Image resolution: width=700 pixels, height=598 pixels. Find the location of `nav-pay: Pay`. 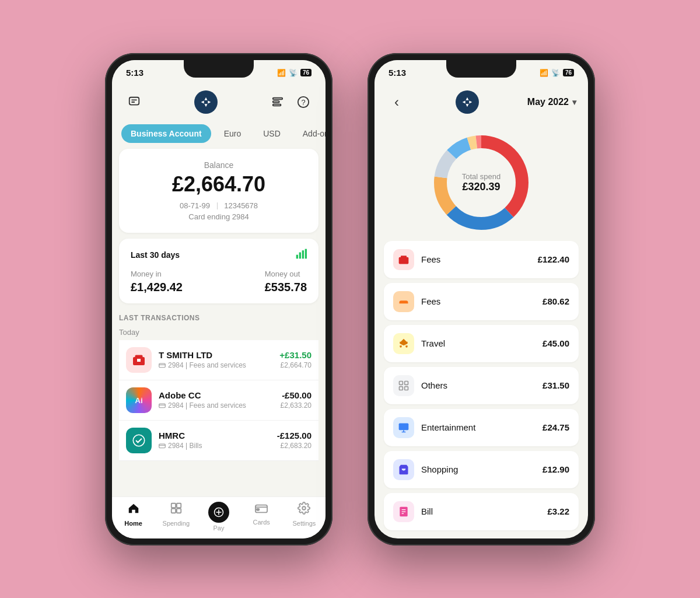

nav-pay: Pay is located at coordinates (218, 517).